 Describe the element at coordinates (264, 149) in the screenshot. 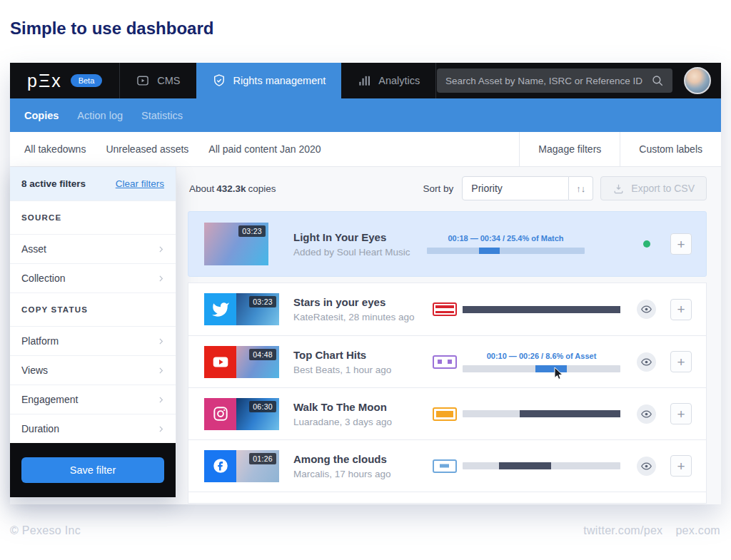

I see `preset-all-paid-content: All paid content Jan 2020` at that location.